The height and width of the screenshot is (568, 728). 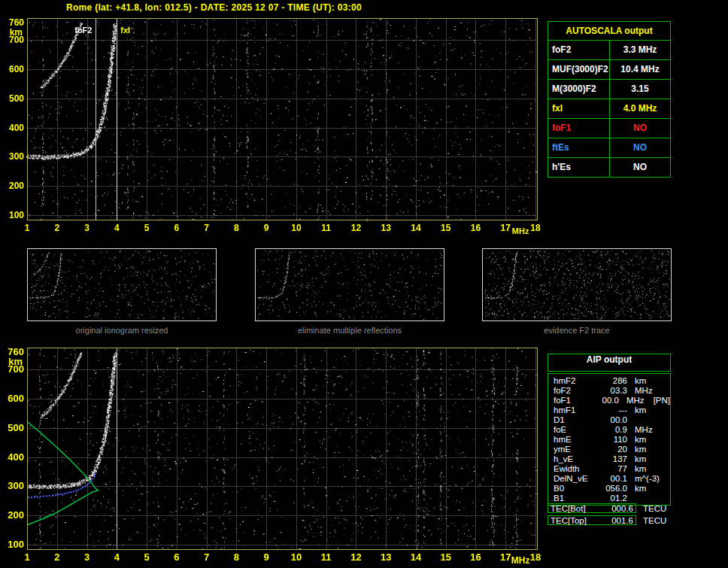 What do you see at coordinates (579, 147) in the screenshot?
I see `param-label: ftEs` at bounding box center [579, 147].